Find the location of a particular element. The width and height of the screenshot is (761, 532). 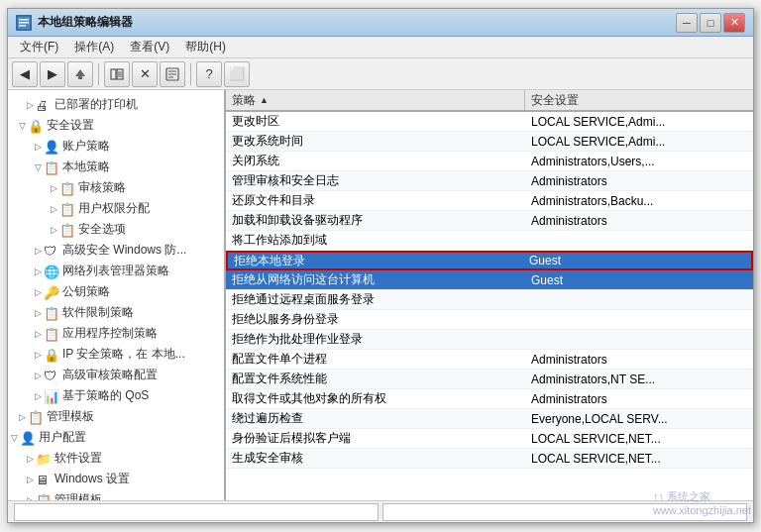

policy-header: 策略 ▲ is located at coordinates (376, 100).